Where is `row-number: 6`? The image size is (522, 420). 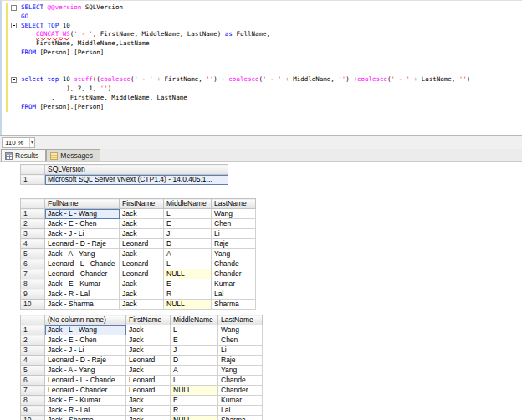
row-number: 6 is located at coordinates (33, 264).